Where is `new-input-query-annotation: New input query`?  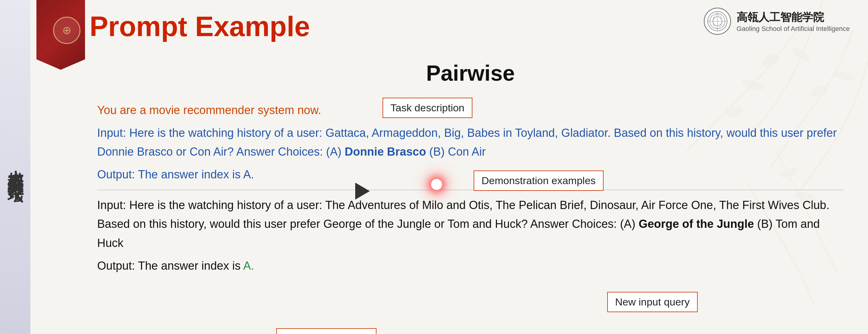
new-input-query-annotation: New input query is located at coordinates (652, 302).